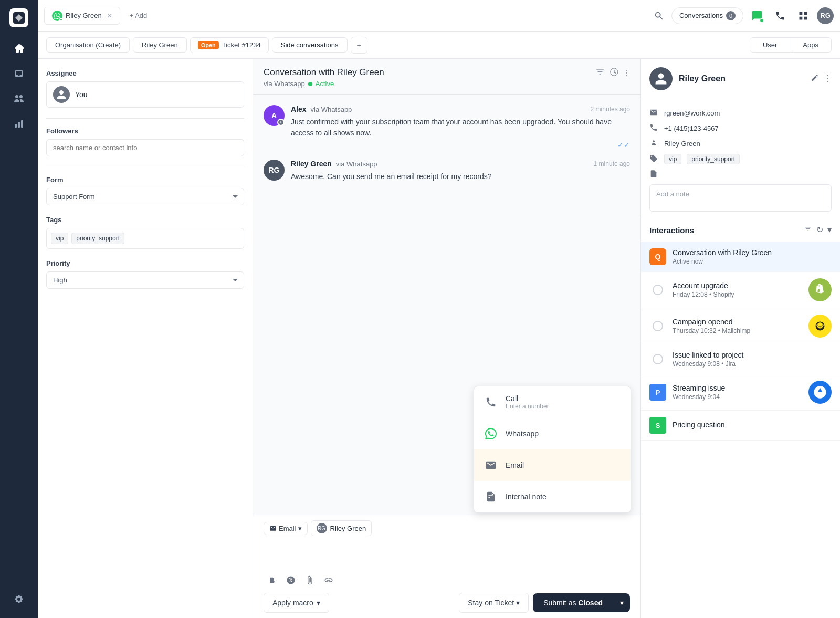 The width and height of the screenshot is (840, 618). Describe the element at coordinates (274, 116) in the screenshot. I see `alex-avatar: A +` at that location.